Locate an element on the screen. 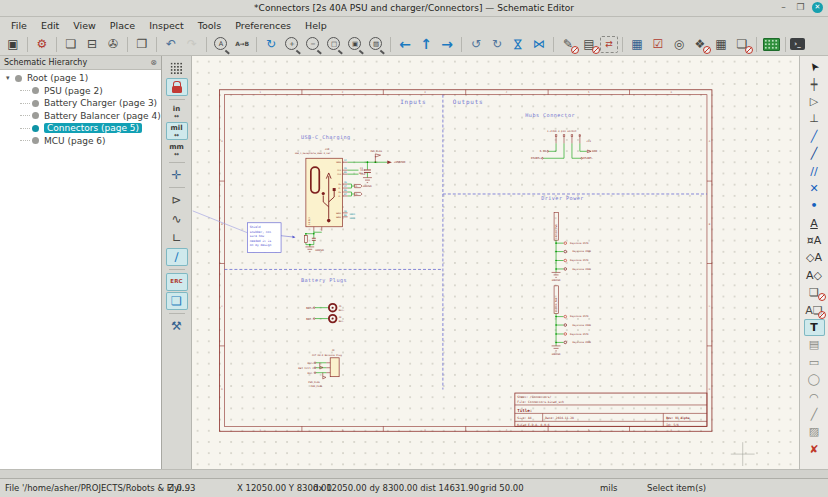  unit-inches-button: in is located at coordinates (177, 112).